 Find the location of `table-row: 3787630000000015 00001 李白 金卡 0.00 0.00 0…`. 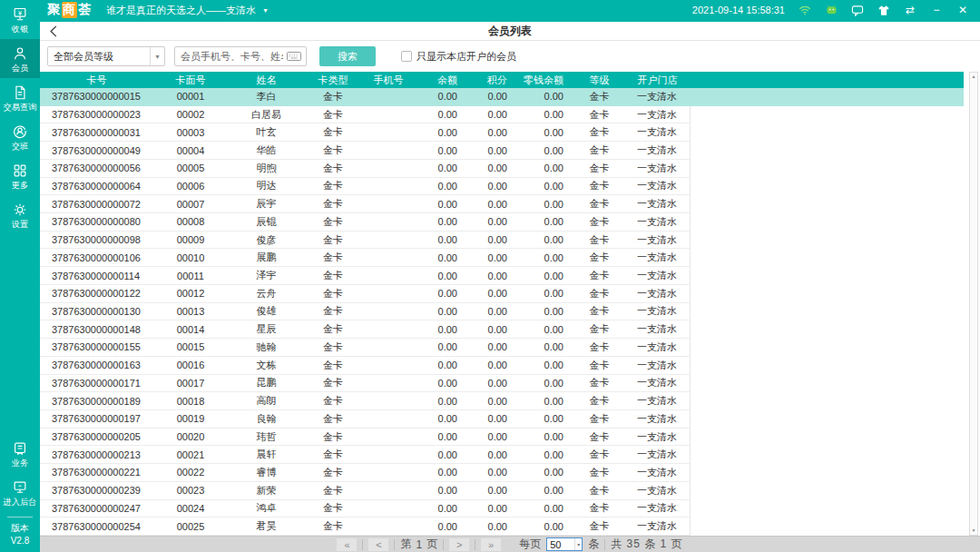

table-row: 3787630000000015 00001 李白 金卡 0.00 0.00 0… is located at coordinates (502, 97).